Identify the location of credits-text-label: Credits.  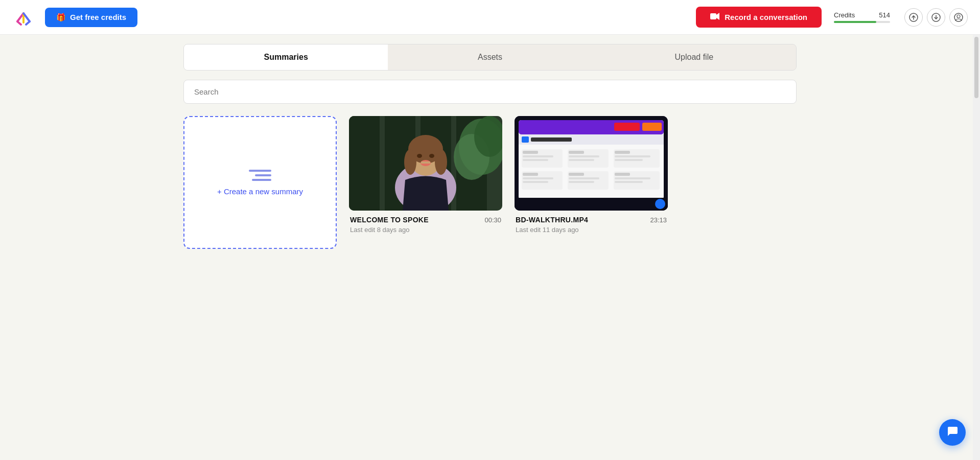
(844, 15).